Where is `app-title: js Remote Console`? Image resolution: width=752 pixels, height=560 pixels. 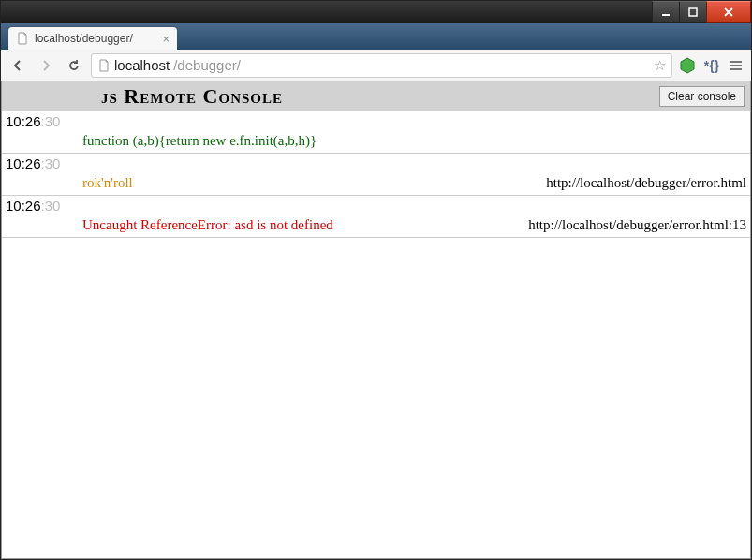
app-title: js Remote Console is located at coordinates (192, 96).